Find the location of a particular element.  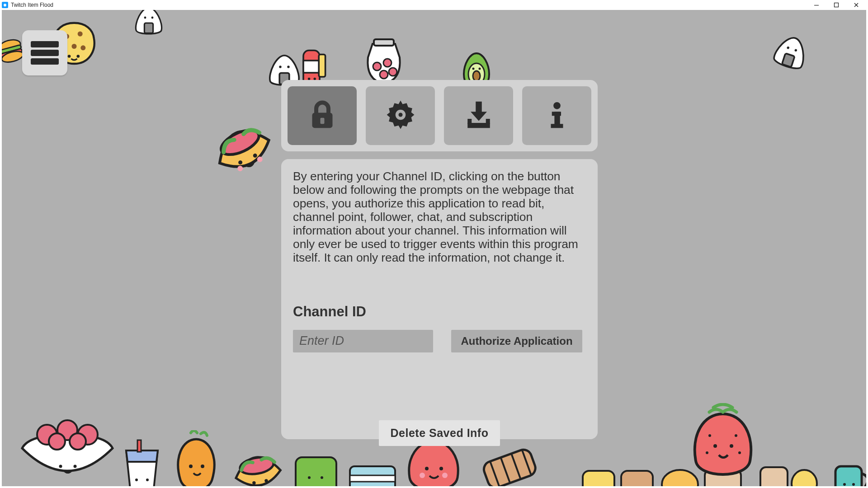

maximize-button is located at coordinates (836, 5).